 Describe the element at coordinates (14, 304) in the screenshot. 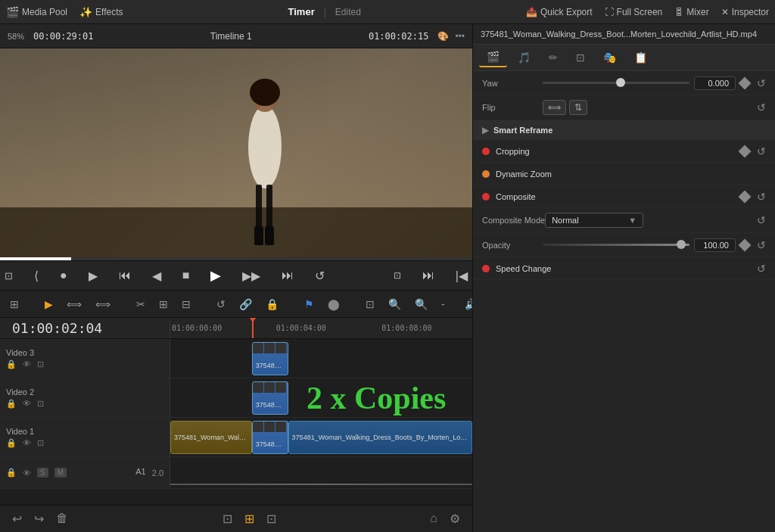

I see `track-controls-button: ⊞` at that location.